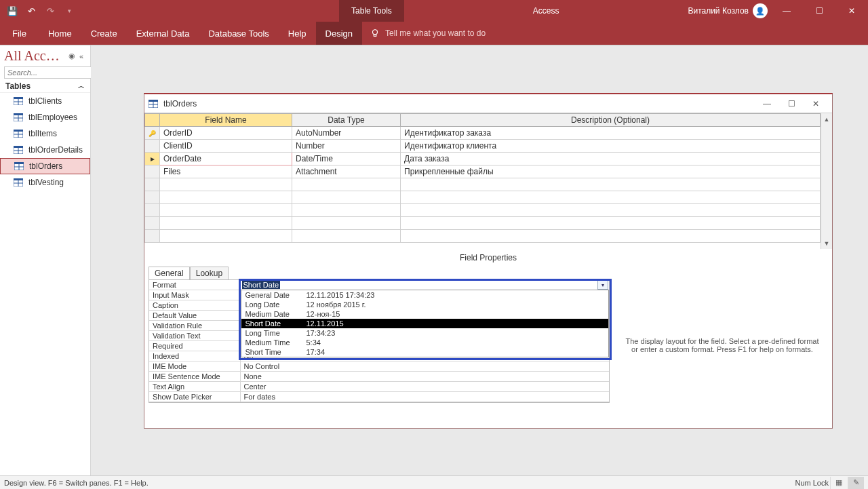 The image size is (868, 489). Describe the element at coordinates (60, 33) in the screenshot. I see `tab-home: Home` at that location.